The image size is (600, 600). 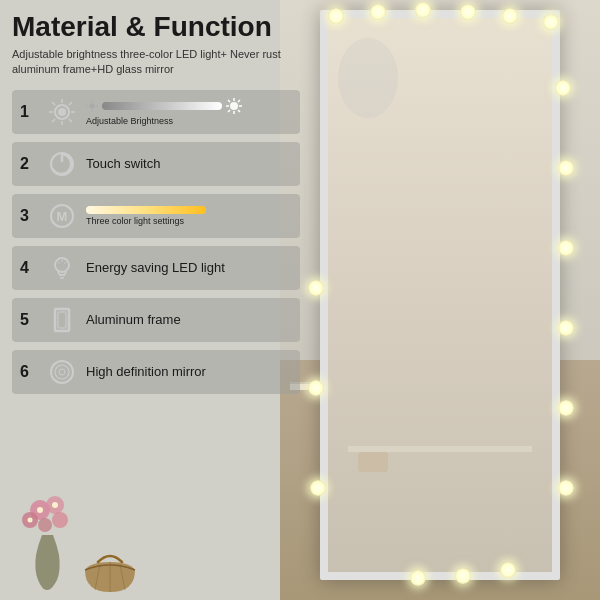 What do you see at coordinates (189, 268) in the screenshot?
I see `feature-4-content: Energy saving LED light` at bounding box center [189, 268].